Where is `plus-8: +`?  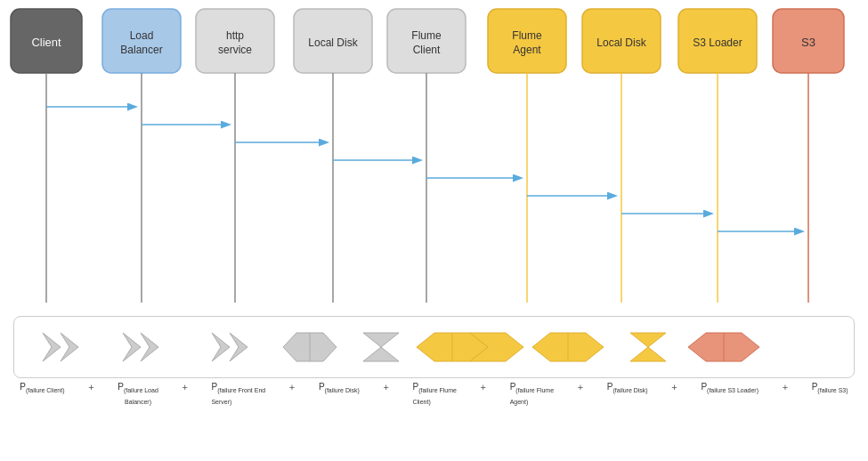 plus-8: + is located at coordinates (785, 387).